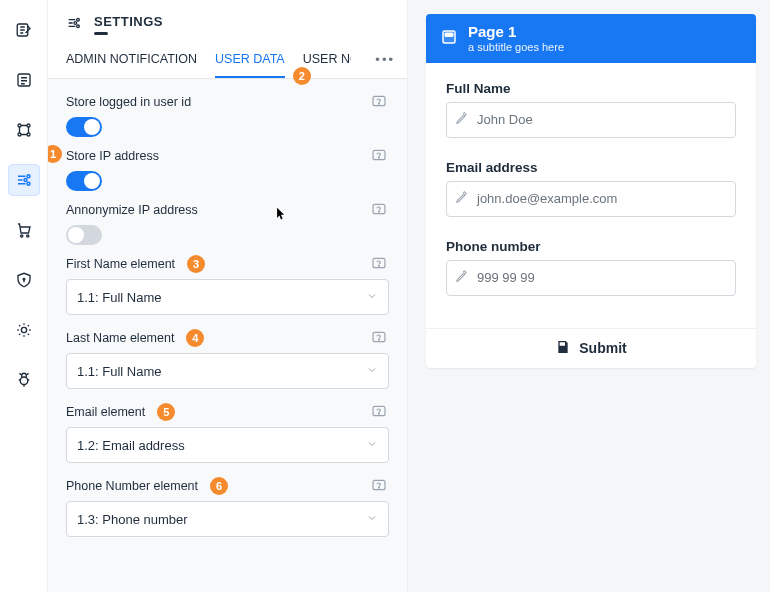 This screenshot has height=592, width=770. I want to click on field-email: Email address john.doe@example.com, so click(591, 188).